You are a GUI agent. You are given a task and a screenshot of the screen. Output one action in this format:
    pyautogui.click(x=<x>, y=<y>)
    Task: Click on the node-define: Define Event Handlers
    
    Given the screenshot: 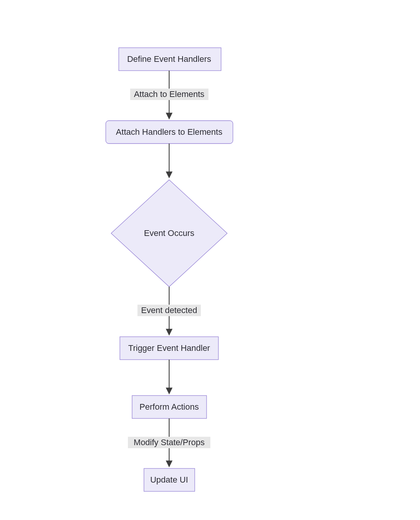 What is the action you would take?
    pyautogui.click(x=170, y=59)
    